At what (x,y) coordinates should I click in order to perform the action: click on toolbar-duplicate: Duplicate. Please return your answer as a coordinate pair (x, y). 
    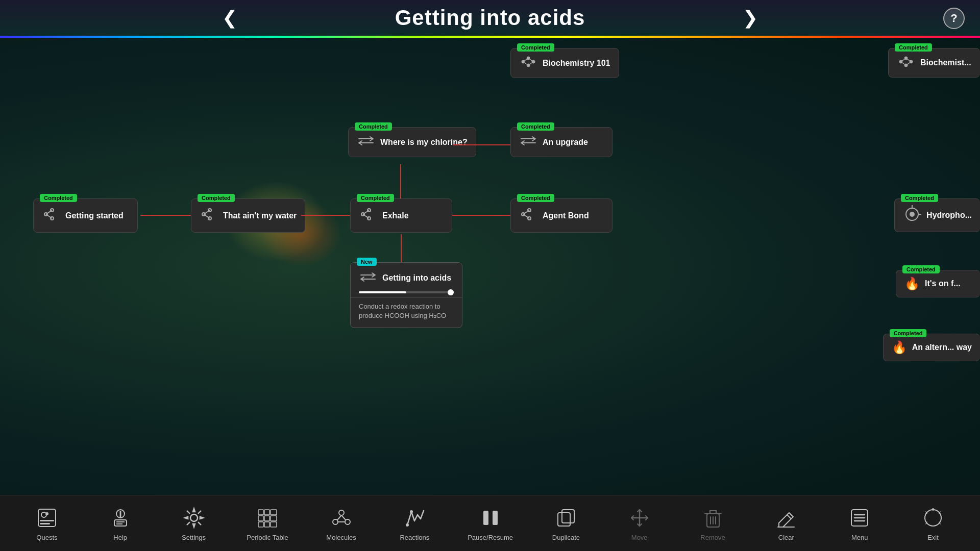
    Looking at the image, I should click on (566, 523).